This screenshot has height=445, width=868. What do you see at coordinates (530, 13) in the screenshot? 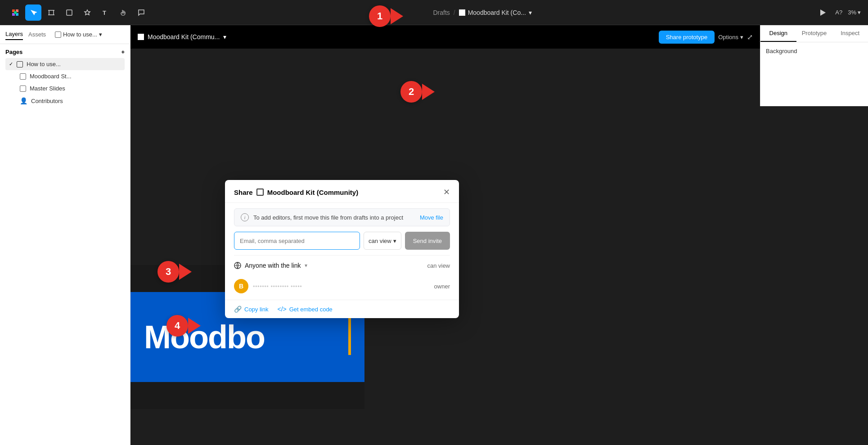
I see `file-dropdown-icon: ▾` at bounding box center [530, 13].